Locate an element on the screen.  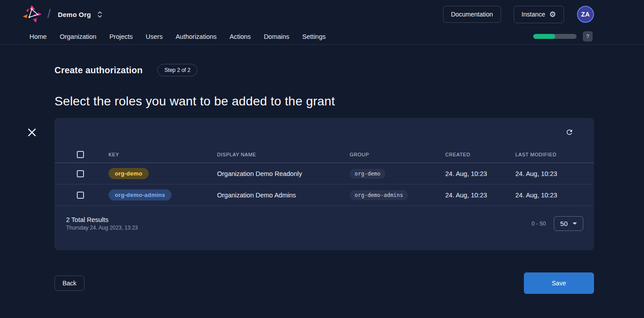
org-unfold-icon is located at coordinates (100, 14).